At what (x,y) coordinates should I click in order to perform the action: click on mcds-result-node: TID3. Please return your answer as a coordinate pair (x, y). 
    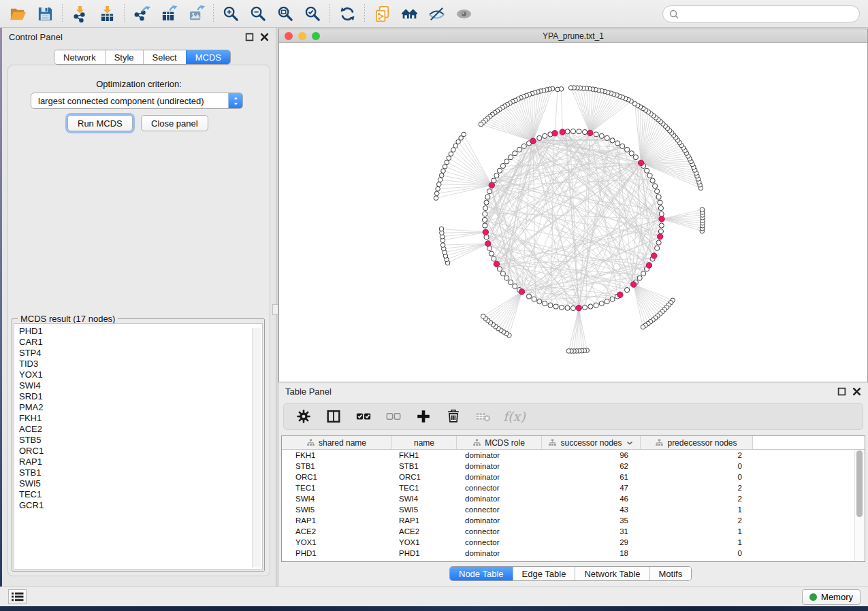
    Looking at the image, I should click on (140, 364).